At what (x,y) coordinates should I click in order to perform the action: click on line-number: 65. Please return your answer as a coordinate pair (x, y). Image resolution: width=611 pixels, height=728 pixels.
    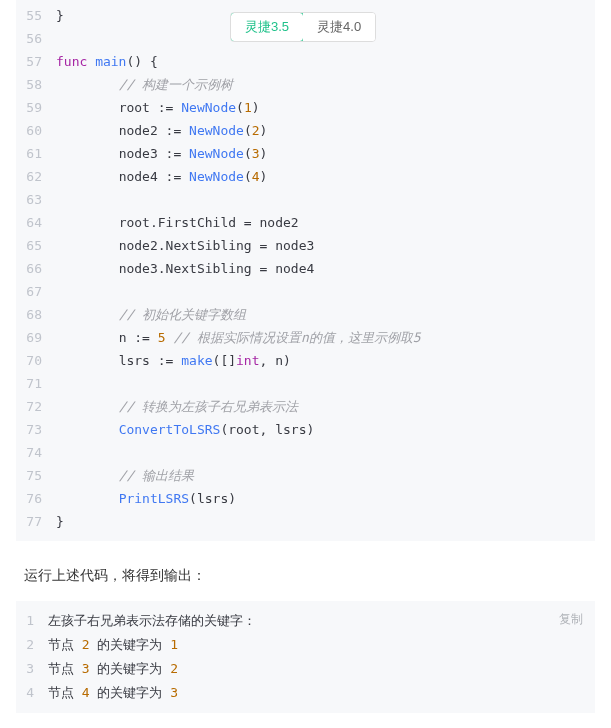
    Looking at the image, I should click on (36, 246).